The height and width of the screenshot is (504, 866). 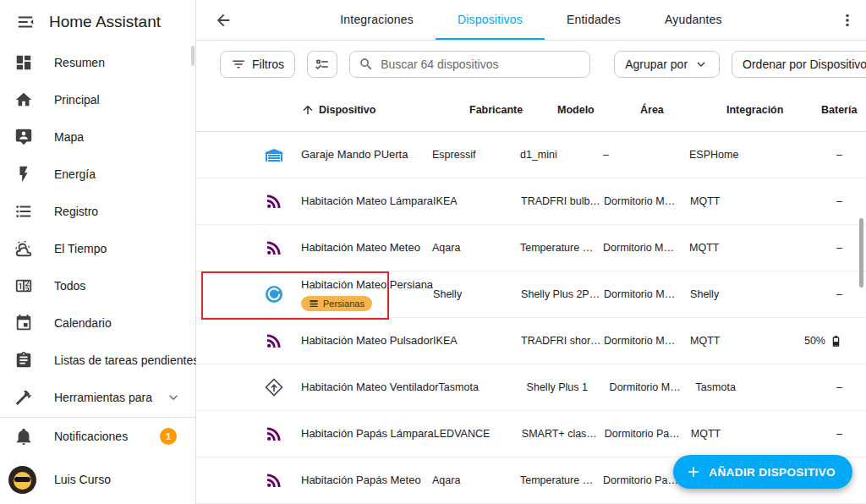 I want to click on filter-icon, so click(x=238, y=64).